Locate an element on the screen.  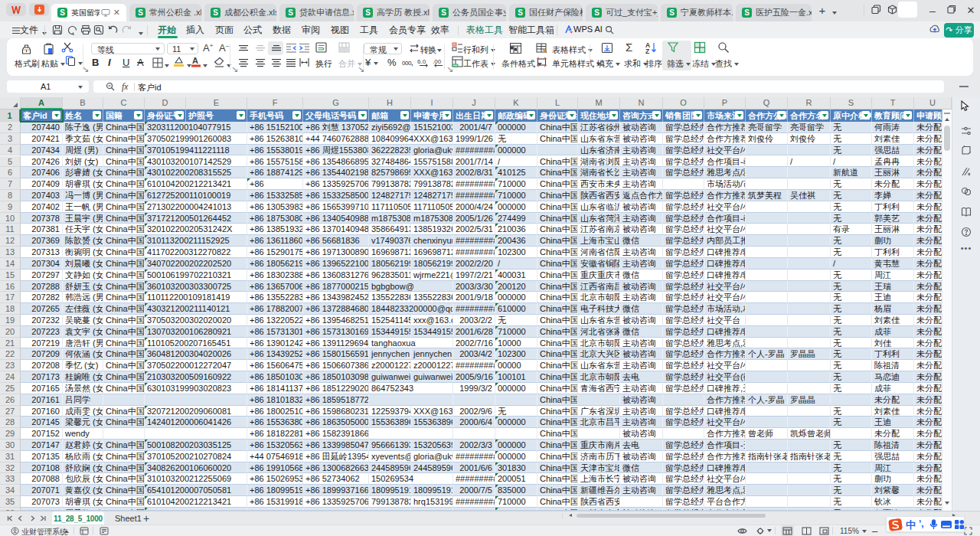
svg-text: 6.0 is located at coordinates (422, 61).